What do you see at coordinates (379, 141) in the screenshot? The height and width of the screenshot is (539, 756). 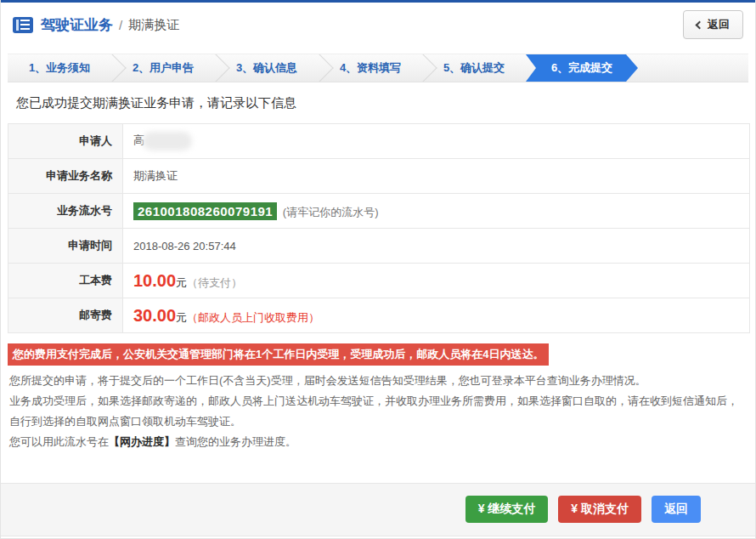 I see `table-row-applicant: 申请人 高` at bounding box center [379, 141].